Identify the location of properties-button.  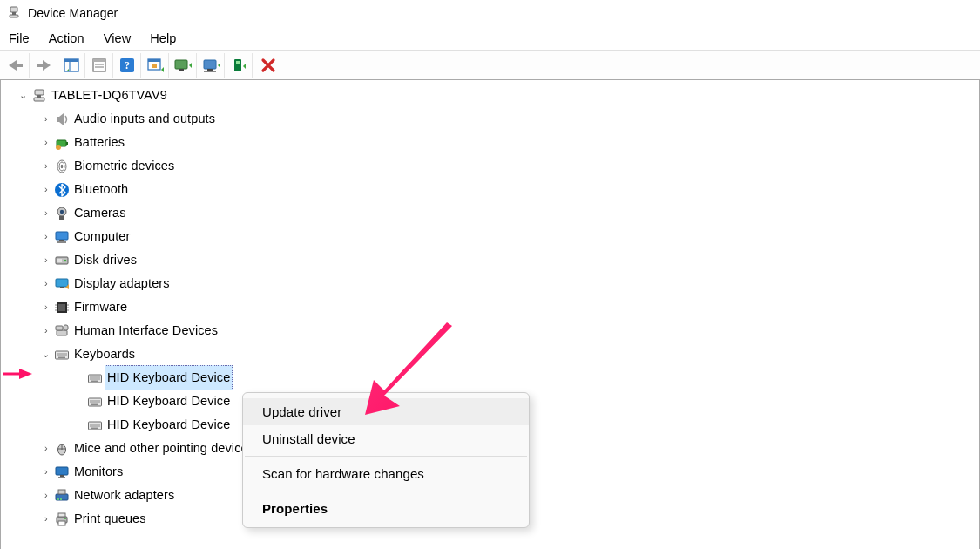
(101, 65).